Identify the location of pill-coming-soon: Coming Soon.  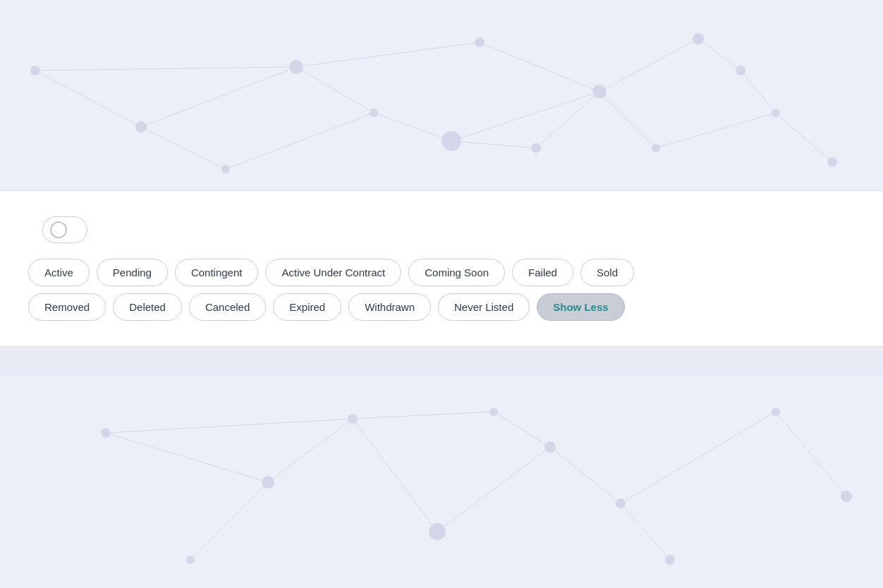
(457, 272).